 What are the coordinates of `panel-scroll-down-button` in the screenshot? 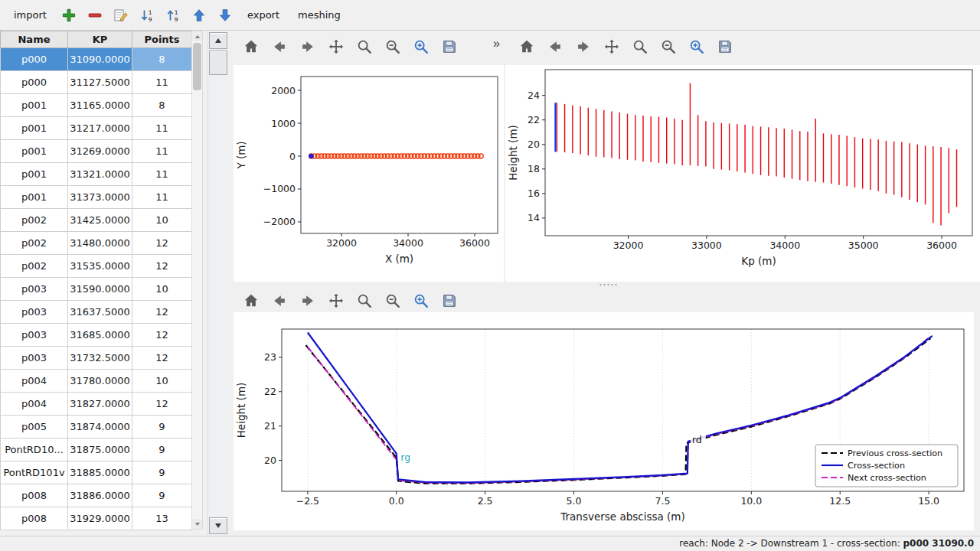 It's located at (218, 526).